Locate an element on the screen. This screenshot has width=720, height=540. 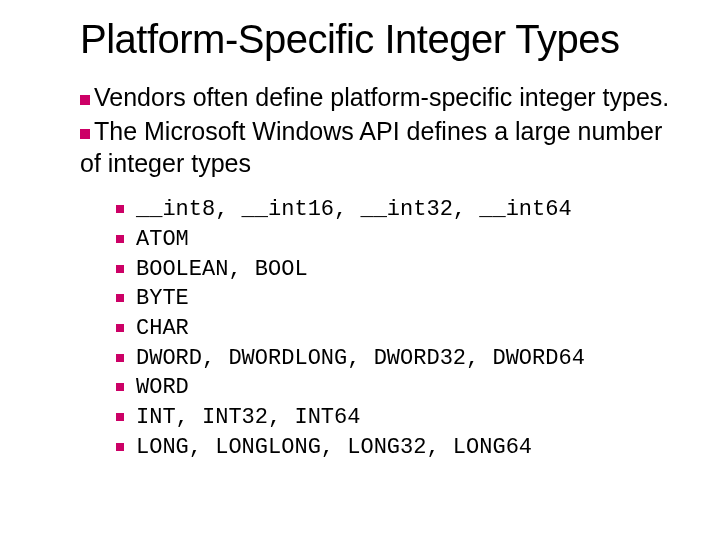
main-bullet-item: Vendors often define platform-specific i… is located at coordinates (380, 97).